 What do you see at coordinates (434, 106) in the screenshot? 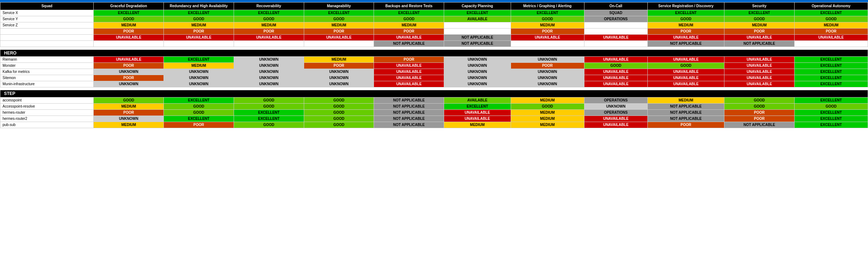
I see `table-row: Accesspoint-resolveMEDIUMGOODGOODGOODNOT…` at bounding box center [434, 106].